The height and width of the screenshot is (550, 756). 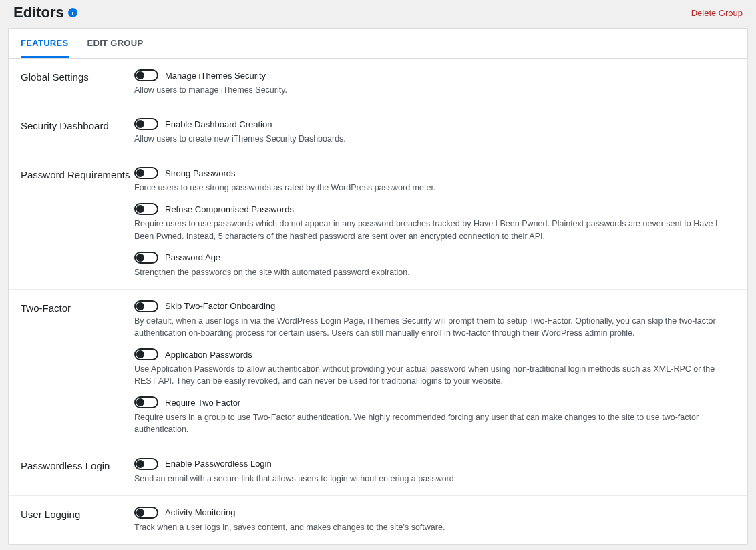 What do you see at coordinates (218, 124) in the screenshot?
I see `setting-title: Enable Dashboard Creation` at bounding box center [218, 124].